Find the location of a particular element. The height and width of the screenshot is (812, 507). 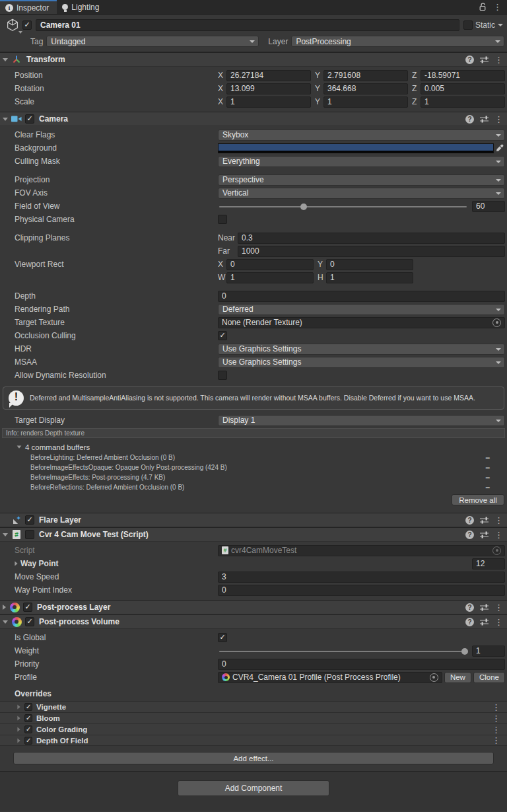

priority-field: 0 is located at coordinates (362, 665).